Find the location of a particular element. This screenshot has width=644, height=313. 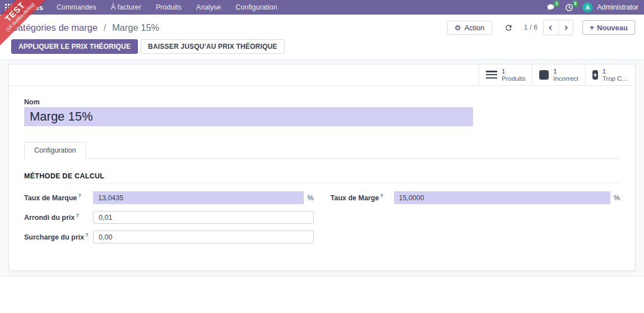

user-name: Administrator is located at coordinates (618, 7).